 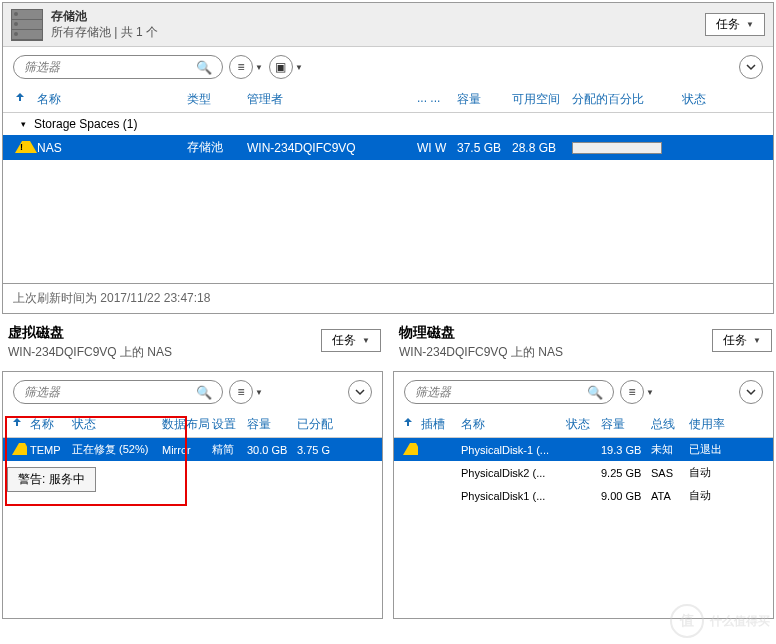 I want to click on top-header: 存储池 所有存储池 | 共 1 个 任务, so click(x=388, y=25).